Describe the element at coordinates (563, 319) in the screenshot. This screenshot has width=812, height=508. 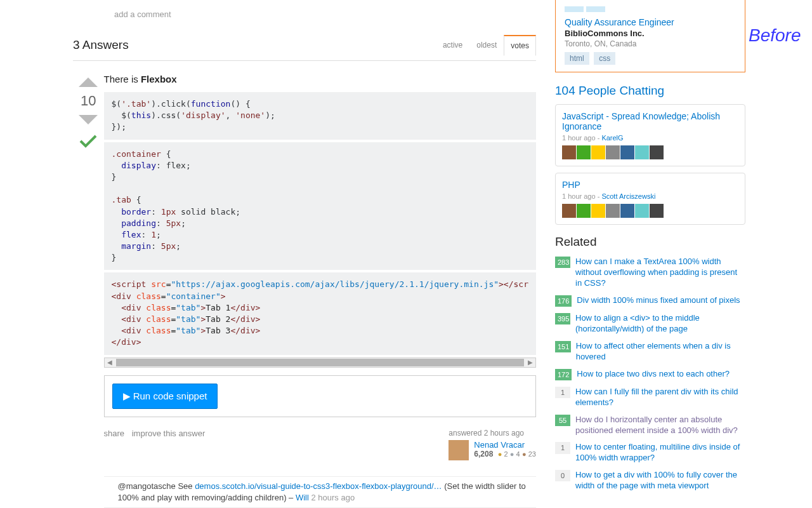
I see `related-vote: 395` at that location.